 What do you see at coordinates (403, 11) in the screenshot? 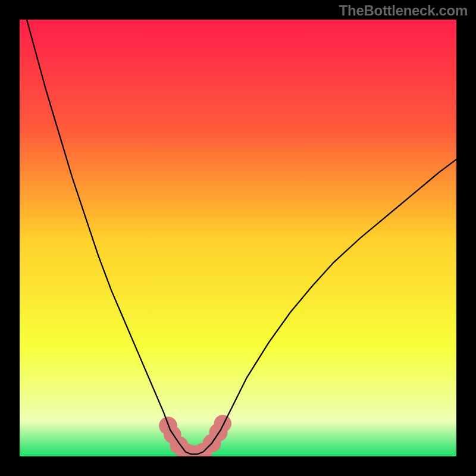
I see `attribution-link: TheBottleneck.com` at bounding box center [403, 11].